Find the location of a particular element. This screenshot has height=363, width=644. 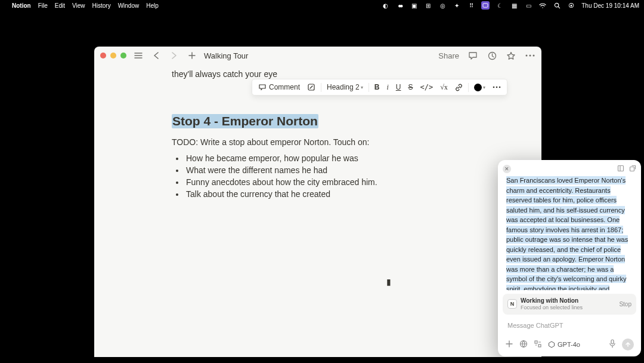

notion-app-icon: N is located at coordinates (512, 304).